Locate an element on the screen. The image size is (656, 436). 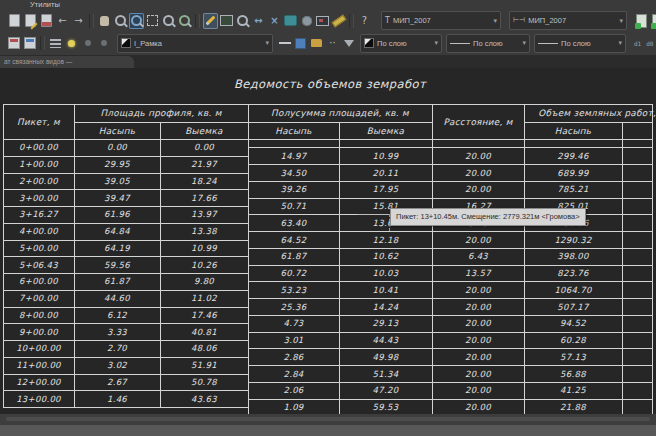
station-cell-cut: 13.38 is located at coordinates (204, 232).